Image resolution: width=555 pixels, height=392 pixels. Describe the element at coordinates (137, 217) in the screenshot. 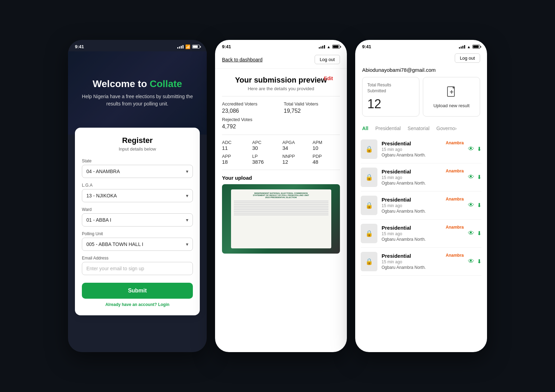

I see `ward-group: Ward 01 - ABBA I ▾` at that location.